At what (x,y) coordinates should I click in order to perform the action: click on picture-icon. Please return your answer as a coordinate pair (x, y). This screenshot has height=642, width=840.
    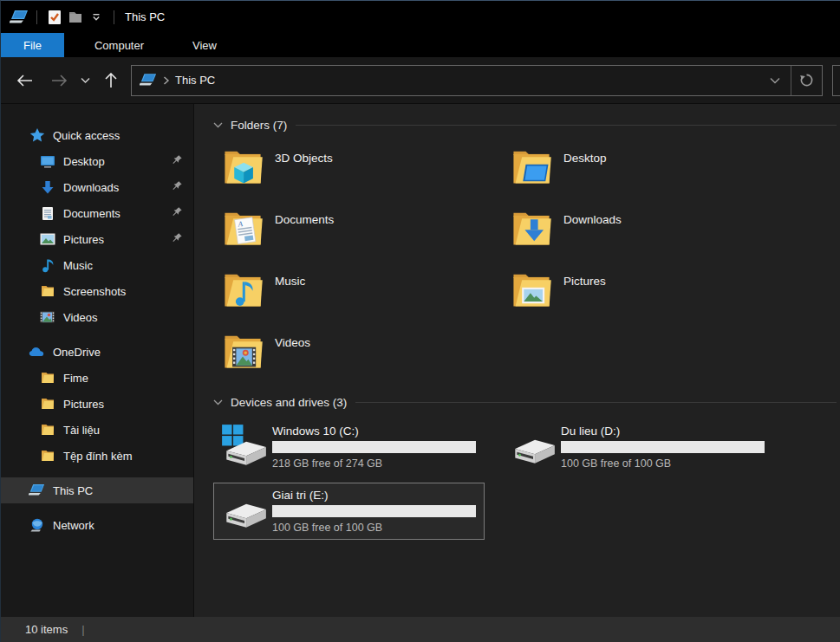
    Looking at the image, I should click on (47, 239).